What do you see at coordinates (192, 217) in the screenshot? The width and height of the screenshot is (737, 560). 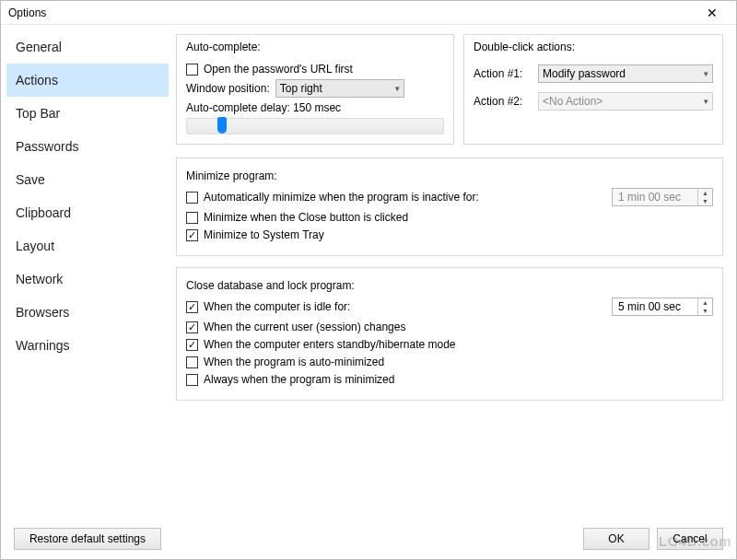 I see `minimize-on-close-checkbox` at bounding box center [192, 217].